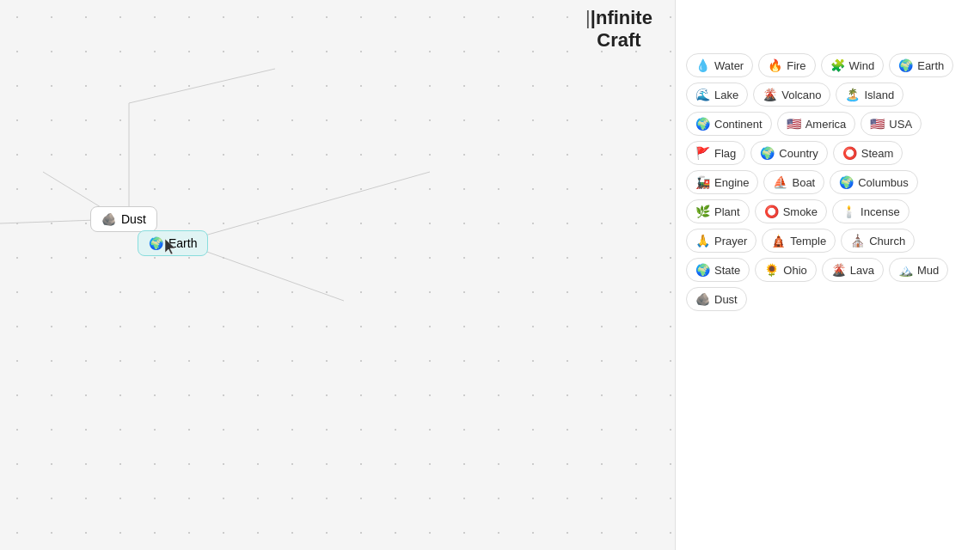 The image size is (980, 550). Describe the element at coordinates (703, 270) in the screenshot. I see `state-icon: 🌍` at that location.